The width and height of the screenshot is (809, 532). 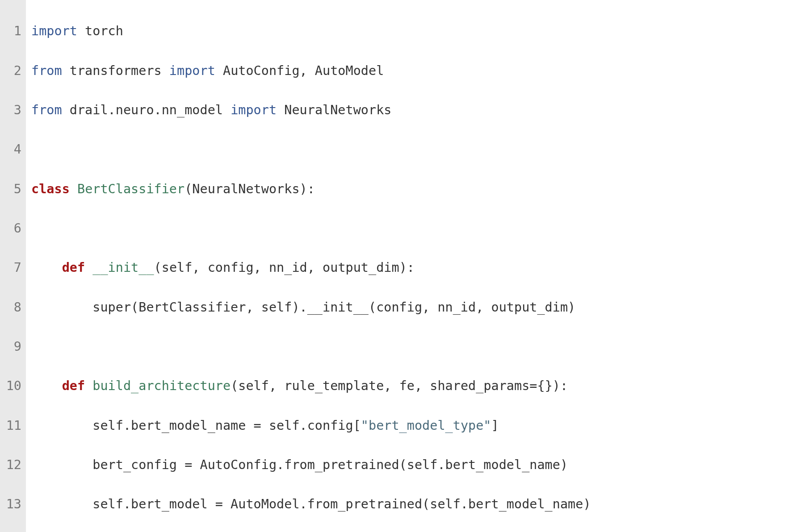 I want to click on class-name: BertClassifier, so click(x=131, y=189).